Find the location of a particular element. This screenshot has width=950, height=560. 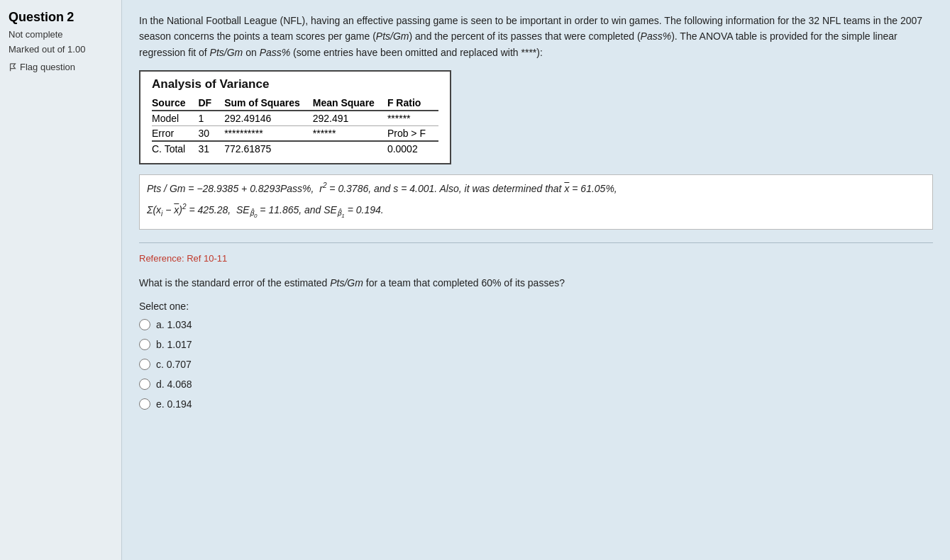

error-df: 30 is located at coordinates (211, 134).